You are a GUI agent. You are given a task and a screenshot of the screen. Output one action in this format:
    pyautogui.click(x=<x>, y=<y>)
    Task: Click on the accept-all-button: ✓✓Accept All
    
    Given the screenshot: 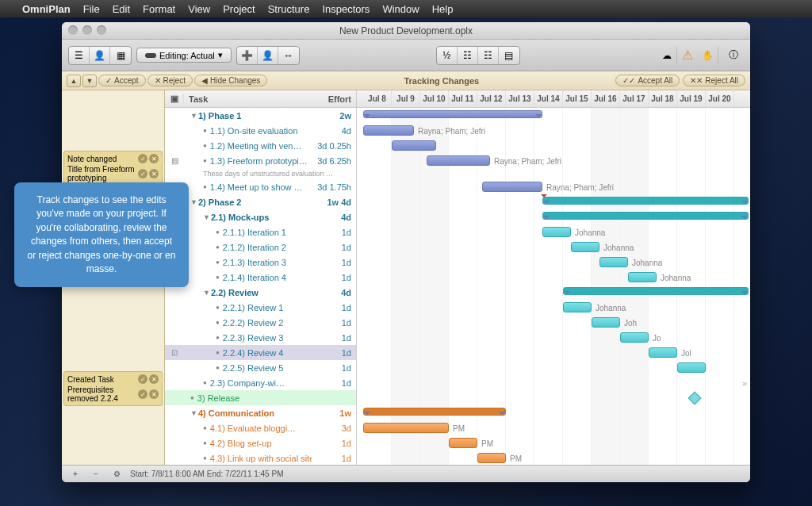 What is the action you would take?
    pyautogui.click(x=647, y=81)
    